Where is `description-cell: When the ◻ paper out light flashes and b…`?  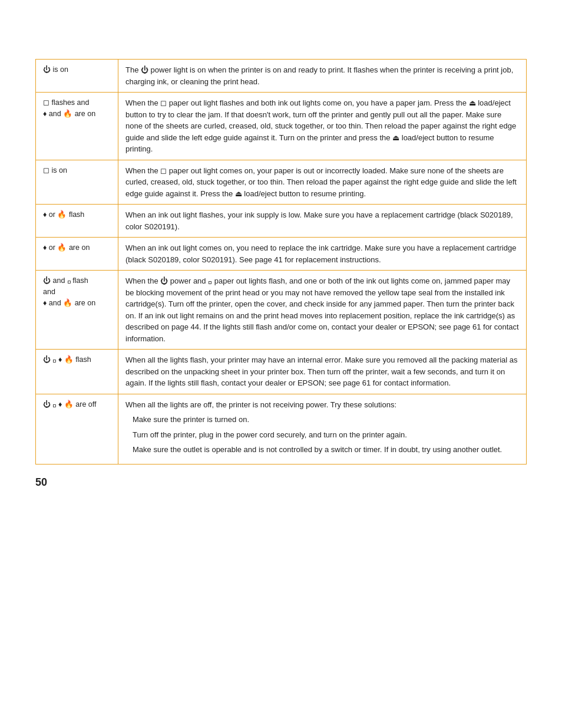
description-cell: When the ◻ paper out light flashes and b… is located at coordinates (323, 126).